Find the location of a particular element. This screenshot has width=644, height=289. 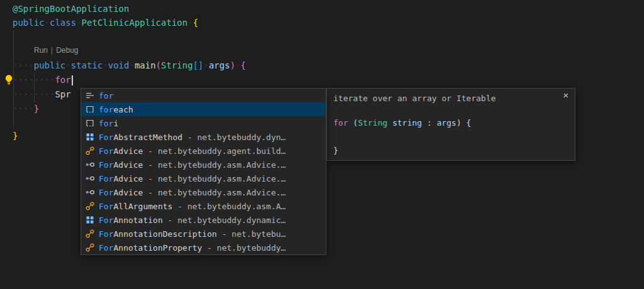

suggestion-label: ForAbstractMethod is located at coordinates (141, 137).